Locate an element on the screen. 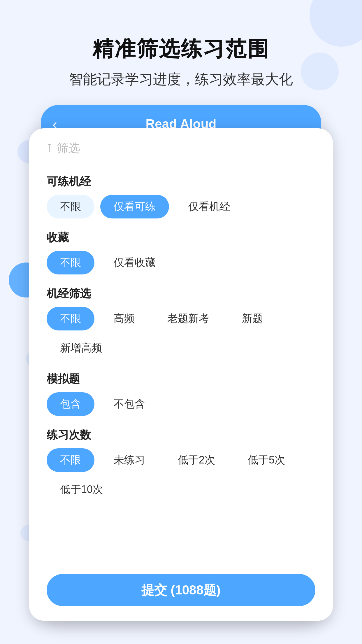 This screenshot has height=644, width=362. option-buxian-kejian: 不限 is located at coordinates (71, 206).